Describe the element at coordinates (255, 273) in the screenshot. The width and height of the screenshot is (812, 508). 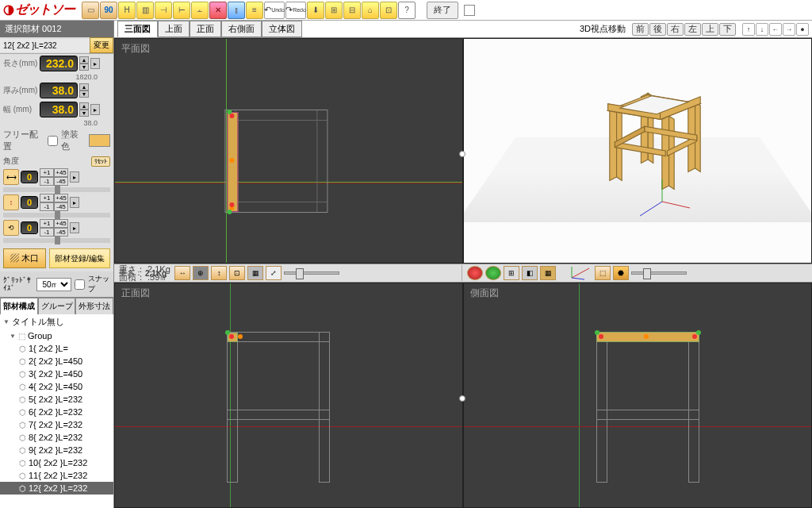
I see `mid-btn-5: ▦` at that location.